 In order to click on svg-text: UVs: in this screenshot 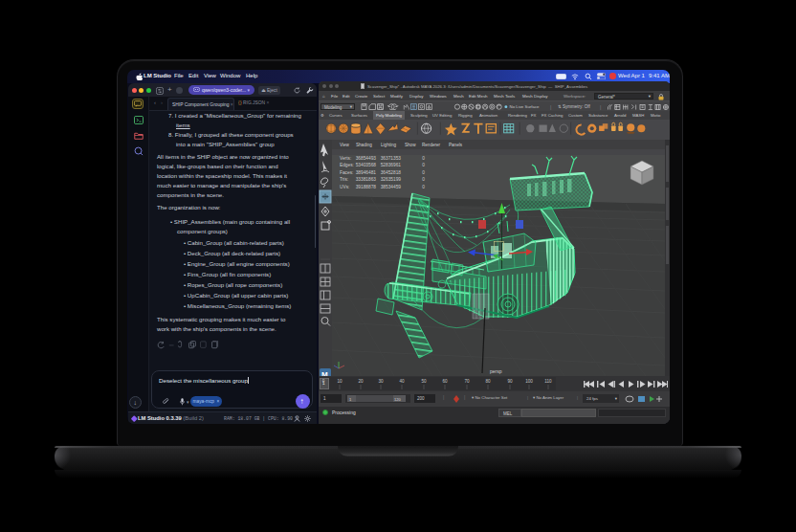, I will do `click(344, 188)`.